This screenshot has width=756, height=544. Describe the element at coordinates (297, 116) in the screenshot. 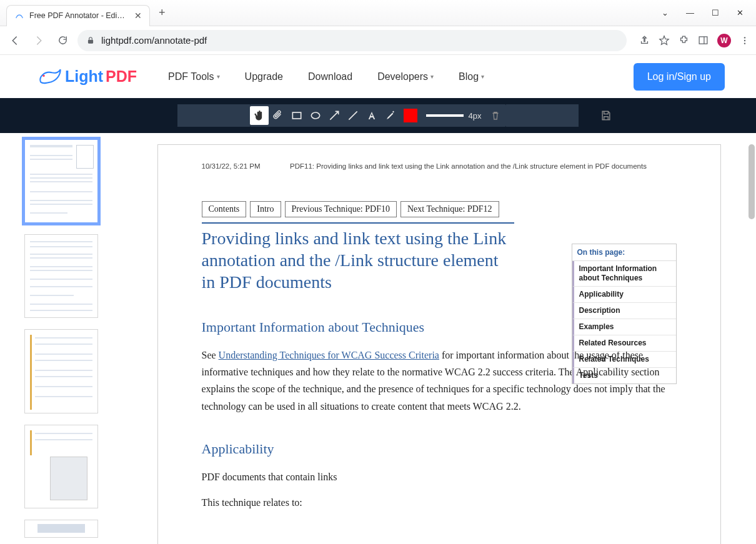

I see `rectangle-tool` at that location.